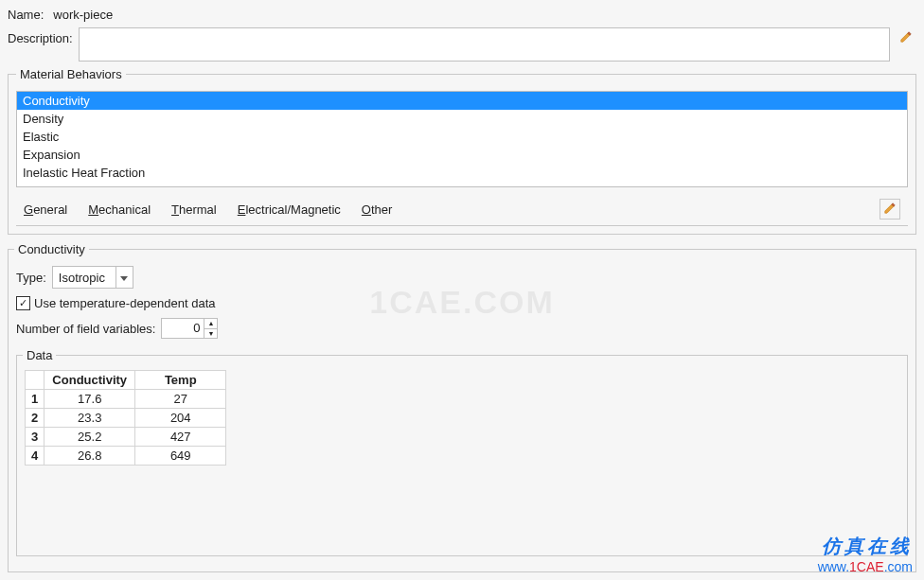 This screenshot has height=580, width=924. What do you see at coordinates (194, 210) in the screenshot?
I see `menu-thermal: Thermal` at bounding box center [194, 210].